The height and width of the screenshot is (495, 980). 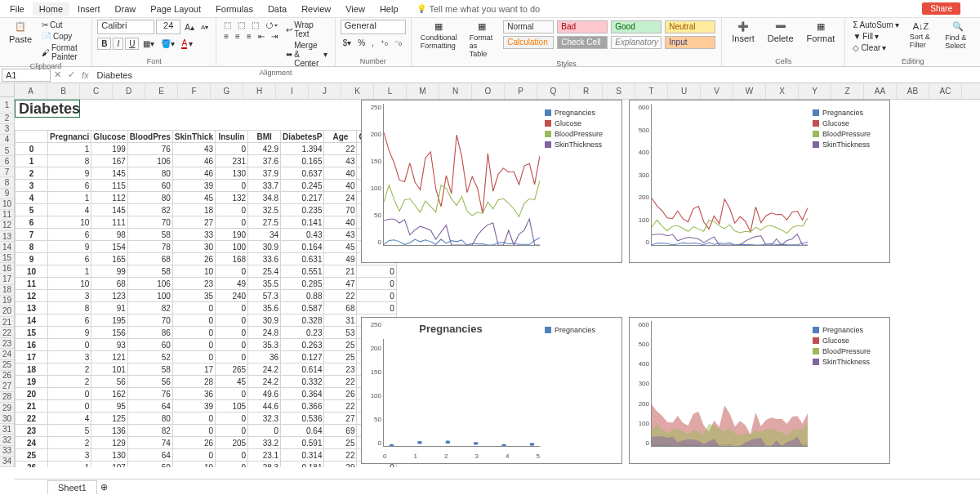 What do you see at coordinates (194, 149) in the screenshot?
I see `cell: 43` at bounding box center [194, 149].